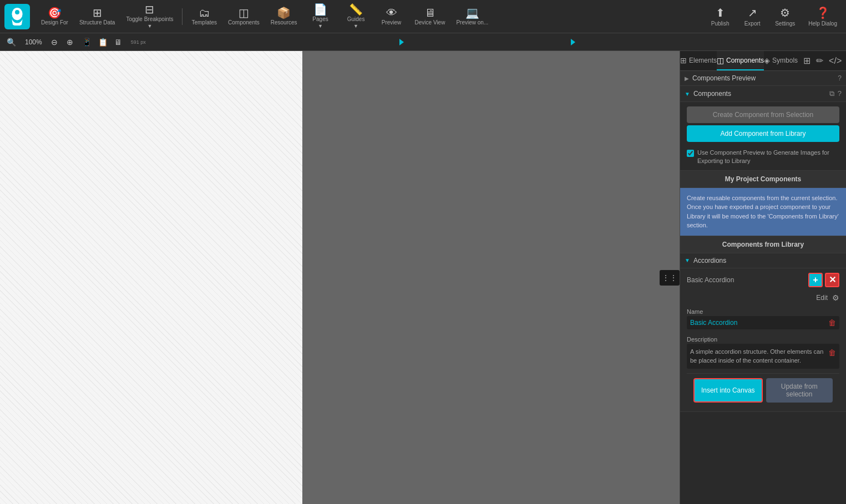 Image resolution: width=846 pixels, height=504 pixels. What do you see at coordinates (835, 94) in the screenshot?
I see `components-header-icons: ⧉ ?` at bounding box center [835, 94].